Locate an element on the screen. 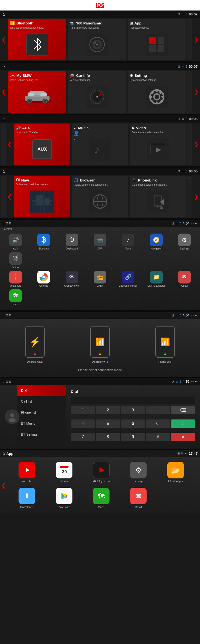 Image resolution: width=200 pixels, height=644 pixels. home-icon-5: ⌂ is located at coordinates (3, 223).